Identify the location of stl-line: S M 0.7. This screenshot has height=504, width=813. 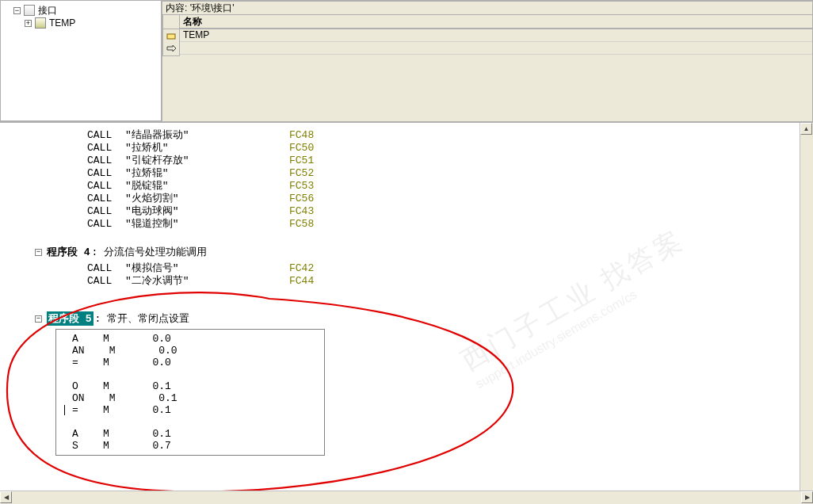
(190, 445).